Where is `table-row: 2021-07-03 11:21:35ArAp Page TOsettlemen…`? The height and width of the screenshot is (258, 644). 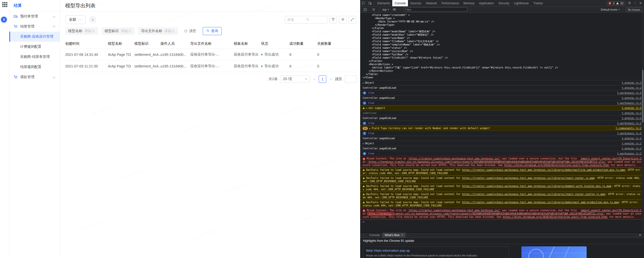 table-row: 2021-07-03 11:21:35ArAp Page TOsettlemen… is located at coordinates (211, 66).